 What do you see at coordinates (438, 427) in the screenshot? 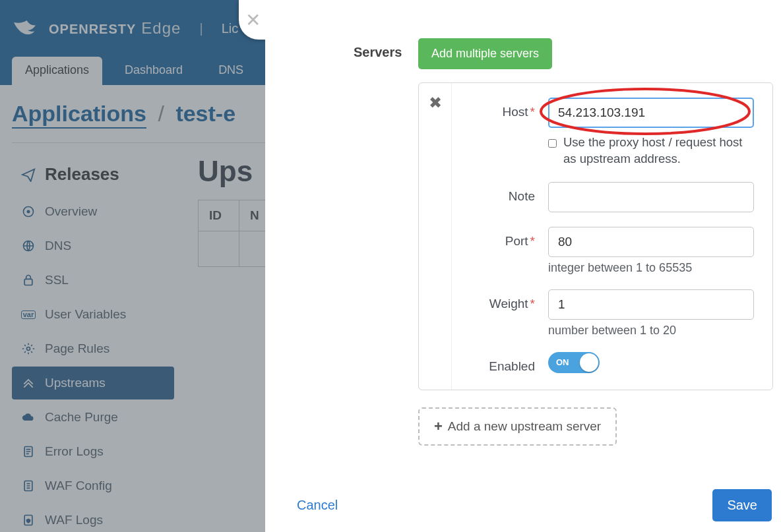
I see `plus-icon: +` at bounding box center [438, 427].